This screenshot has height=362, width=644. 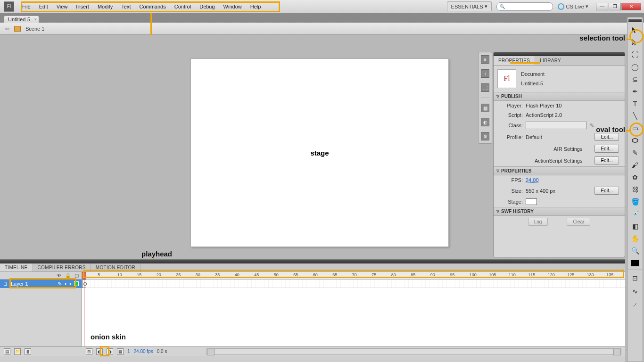 What do you see at coordinates (68, 275) in the screenshot?
I see `lock-icon: 🔒` at bounding box center [68, 275].